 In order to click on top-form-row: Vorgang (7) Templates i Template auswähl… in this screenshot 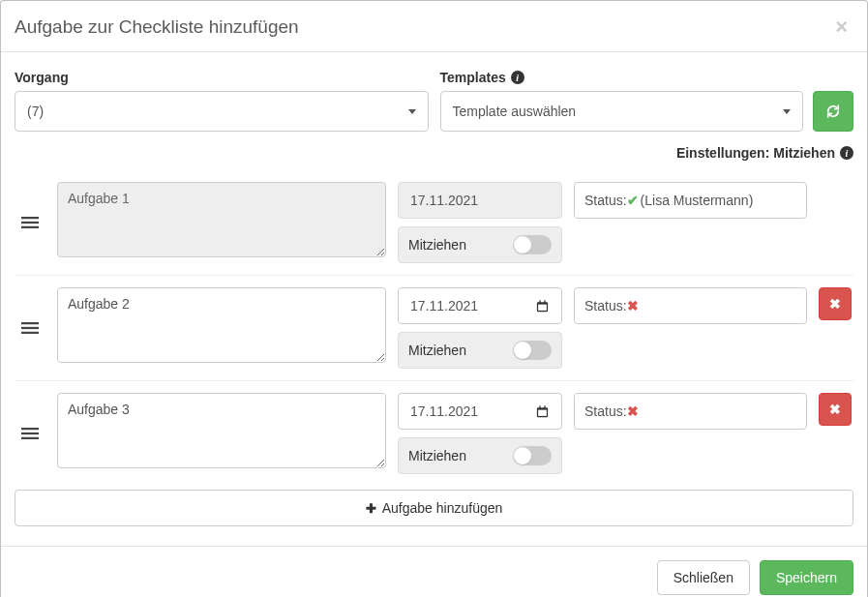, I will do `click(434, 101)`.